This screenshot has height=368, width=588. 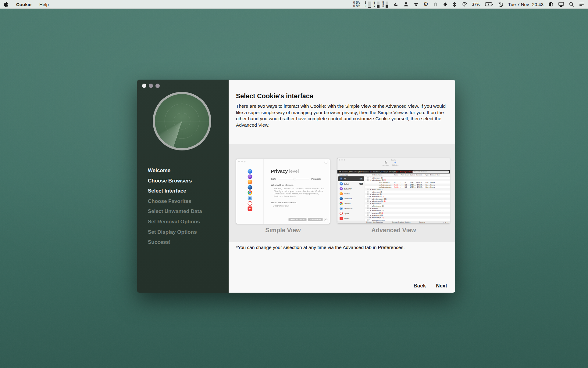 I want to click on wizard-sidebar: Welcome Choose Browsers Select Interface…, so click(x=183, y=186).